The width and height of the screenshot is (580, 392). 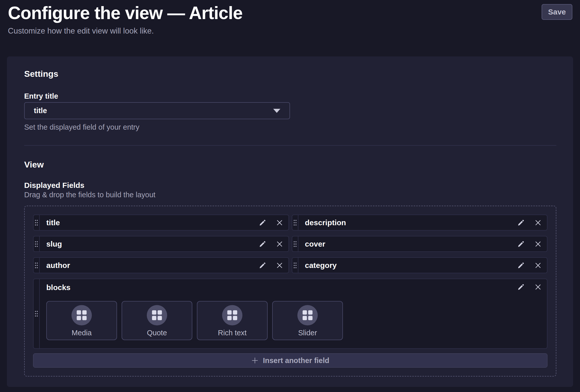 What do you see at coordinates (296, 360) in the screenshot?
I see `insert-another-field-label: Insert another field` at bounding box center [296, 360].